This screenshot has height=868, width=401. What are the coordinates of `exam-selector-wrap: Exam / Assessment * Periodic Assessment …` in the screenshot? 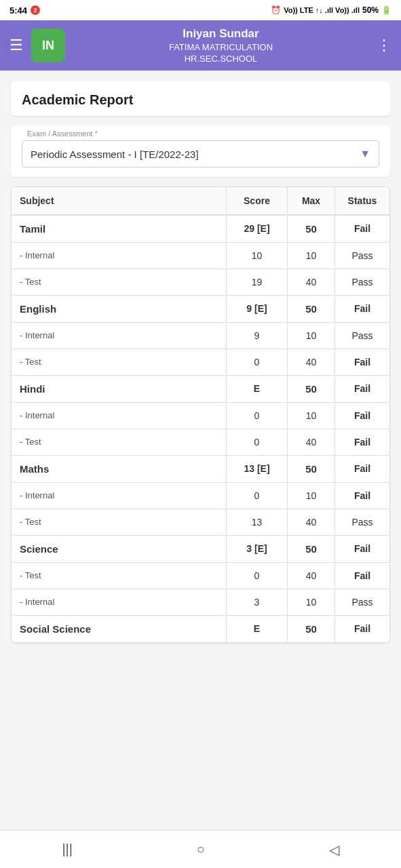 It's located at (201, 151).